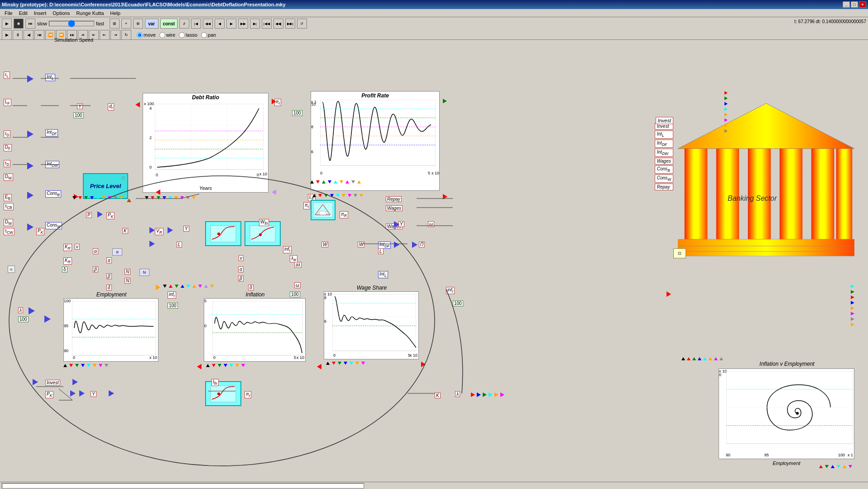  Describe the element at coordinates (109, 287) in the screenshot. I see `var-delta: δ` at that location.